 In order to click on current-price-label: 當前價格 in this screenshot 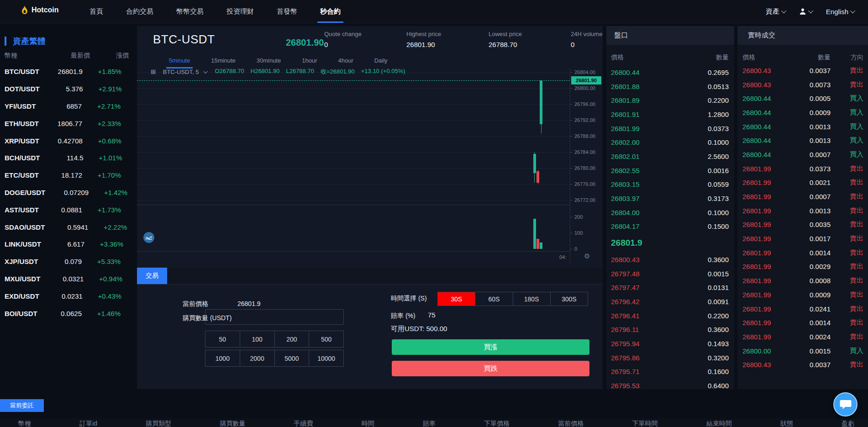, I will do `click(195, 304)`.